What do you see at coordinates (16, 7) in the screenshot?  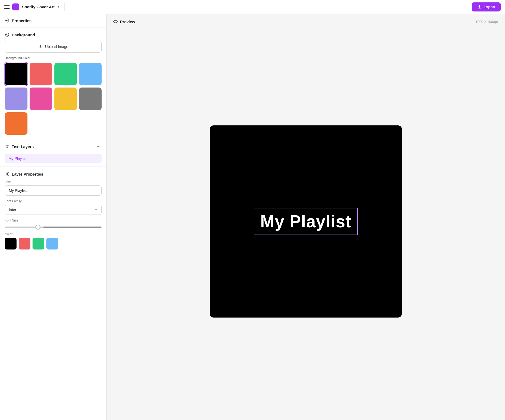 I see `app-icon` at bounding box center [16, 7].